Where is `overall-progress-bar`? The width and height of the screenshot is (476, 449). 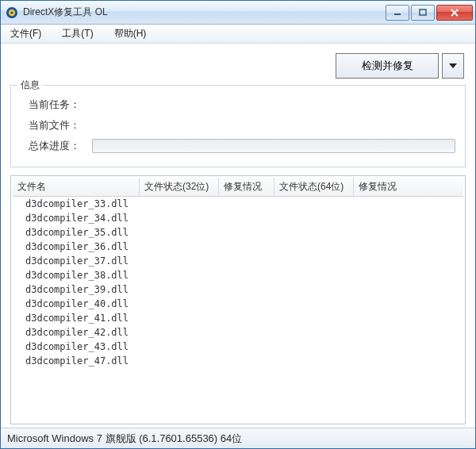
overall-progress-bar is located at coordinates (274, 146).